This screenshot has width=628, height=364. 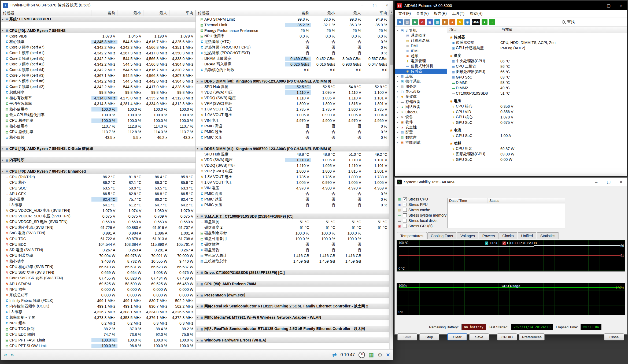 I want to click on sensor-row: ▤ CPU PPT SLOW Limit 100.0 % 96.6 % 100.…, so click(x=98, y=346).